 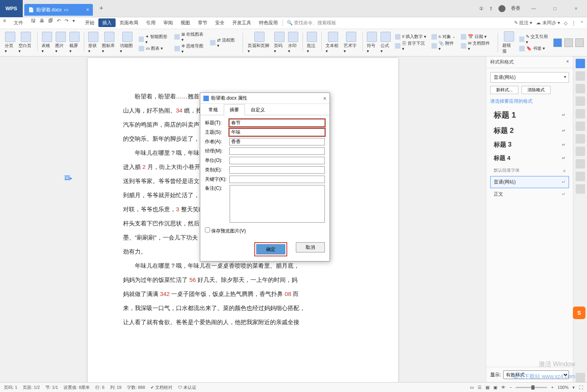 What do you see at coordinates (5, 23) in the screenshot?
I see `hamburger-icon: ≡` at bounding box center [5, 23].